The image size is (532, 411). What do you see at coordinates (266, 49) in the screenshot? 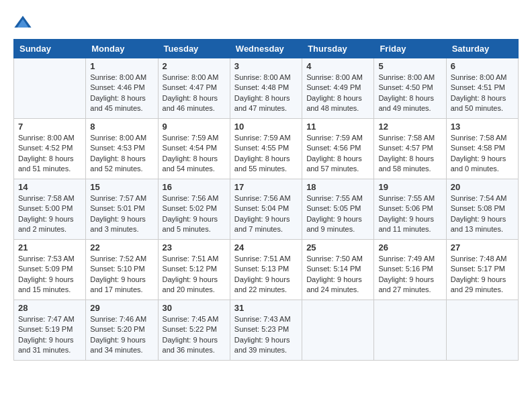
I see `weekday-header-row: SundayMondayTuesdayWednesdayThursdayFrid…` at bounding box center [266, 49].